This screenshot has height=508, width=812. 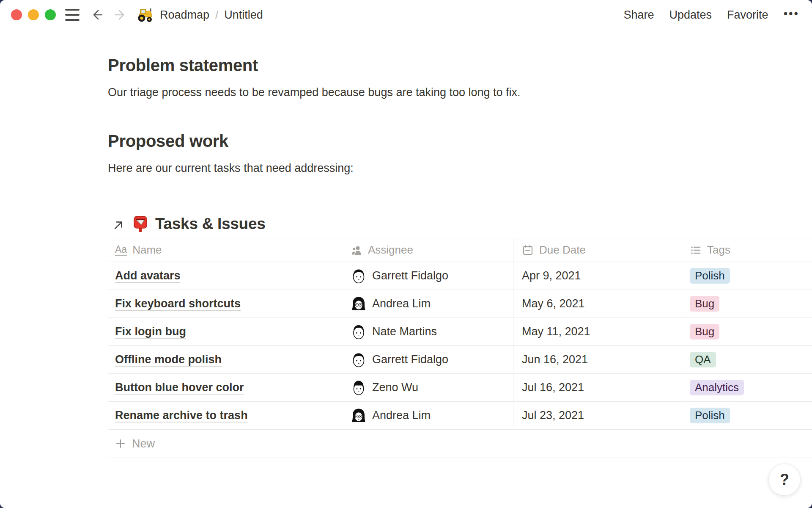 What do you see at coordinates (460, 276) in the screenshot?
I see `table-row: Add avatars Garrett Fidalgo Apr 9, 2021 …` at bounding box center [460, 276].